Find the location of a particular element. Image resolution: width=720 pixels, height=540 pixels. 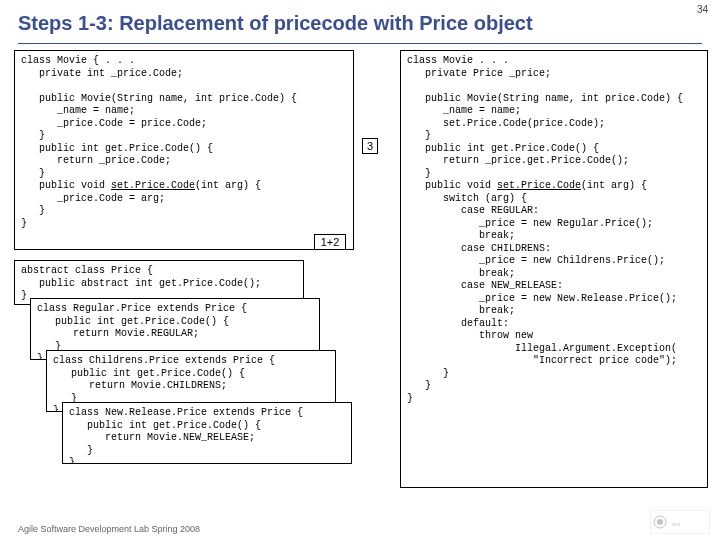

svg-text: uni is located at coordinates (676, 524).